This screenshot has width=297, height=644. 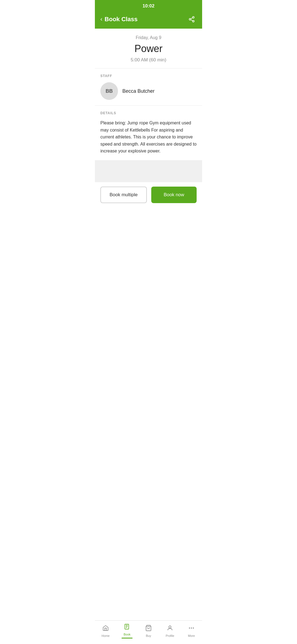 What do you see at coordinates (148, 195) in the screenshot?
I see `action-buttons: Book multiple Book now` at bounding box center [148, 195].